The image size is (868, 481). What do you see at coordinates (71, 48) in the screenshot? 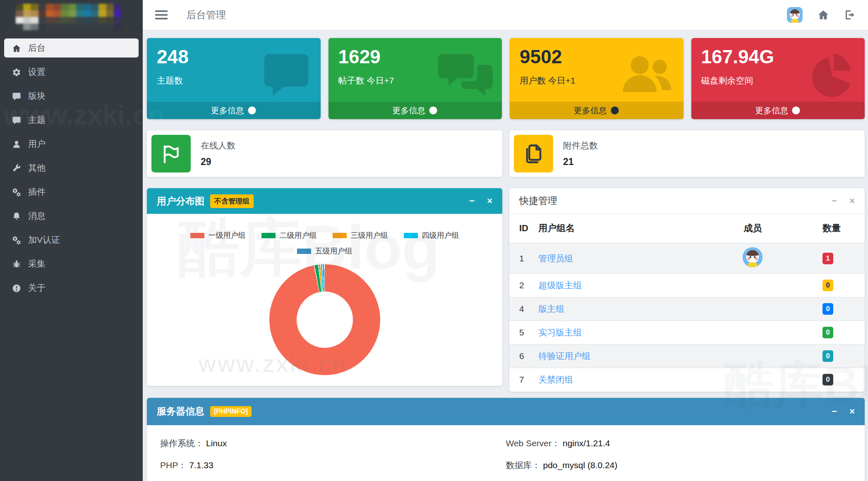
I see `sidebar-item-dashboard: 后台` at bounding box center [71, 48].